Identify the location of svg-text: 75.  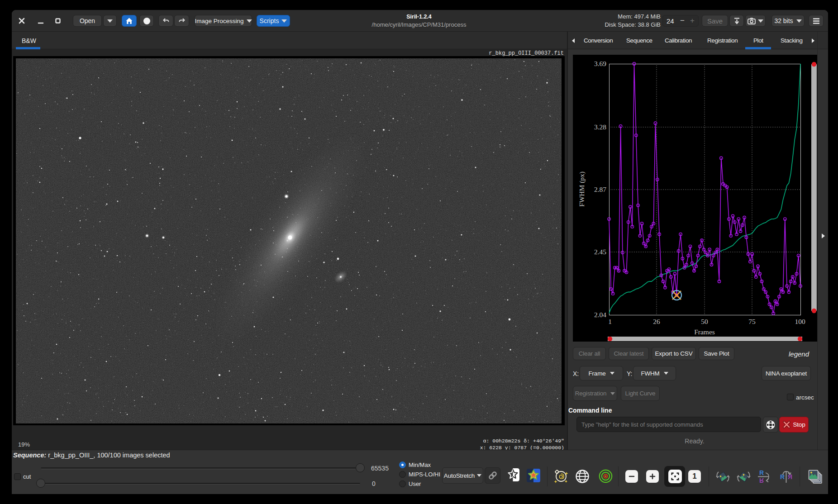
(752, 321).